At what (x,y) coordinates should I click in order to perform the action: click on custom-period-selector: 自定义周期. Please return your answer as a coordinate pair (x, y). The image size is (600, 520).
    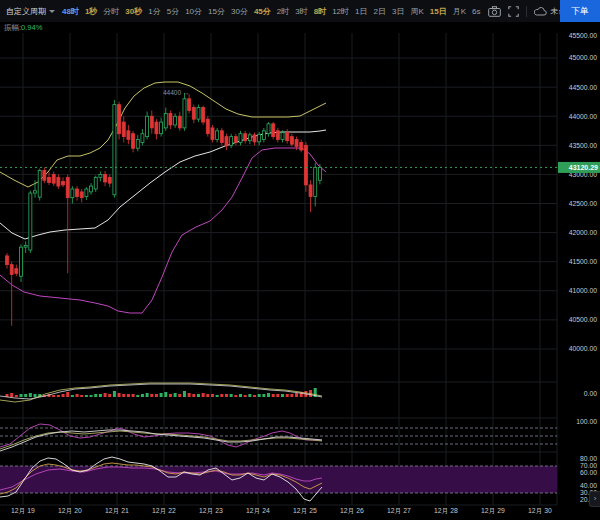
    Looking at the image, I should click on (30, 12).